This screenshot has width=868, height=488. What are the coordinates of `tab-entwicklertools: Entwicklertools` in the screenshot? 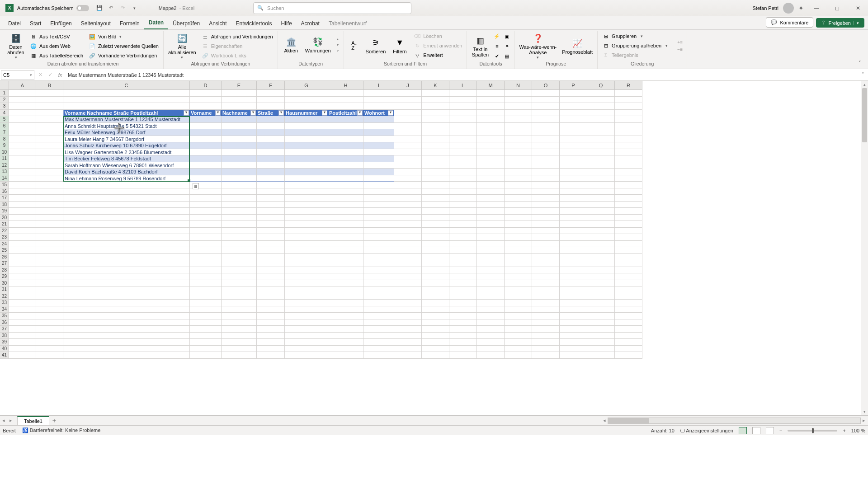 It's located at (254, 23).